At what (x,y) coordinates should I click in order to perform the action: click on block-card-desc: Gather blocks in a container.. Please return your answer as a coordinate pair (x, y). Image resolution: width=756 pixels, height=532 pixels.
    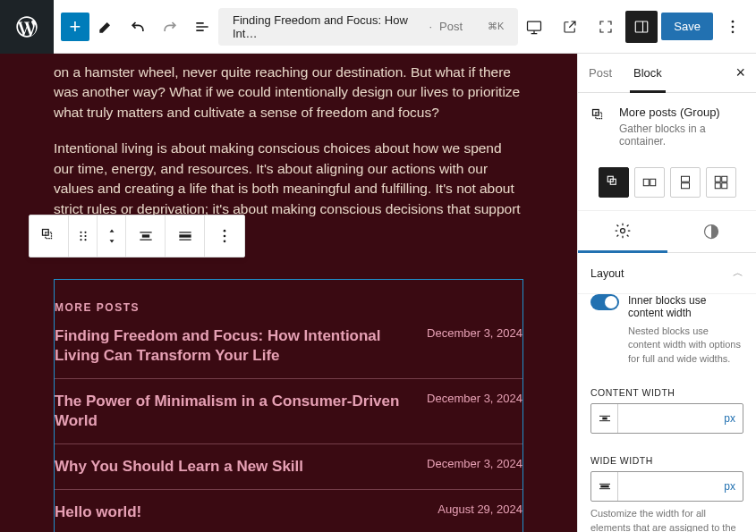
    Looking at the image, I should click on (682, 135).